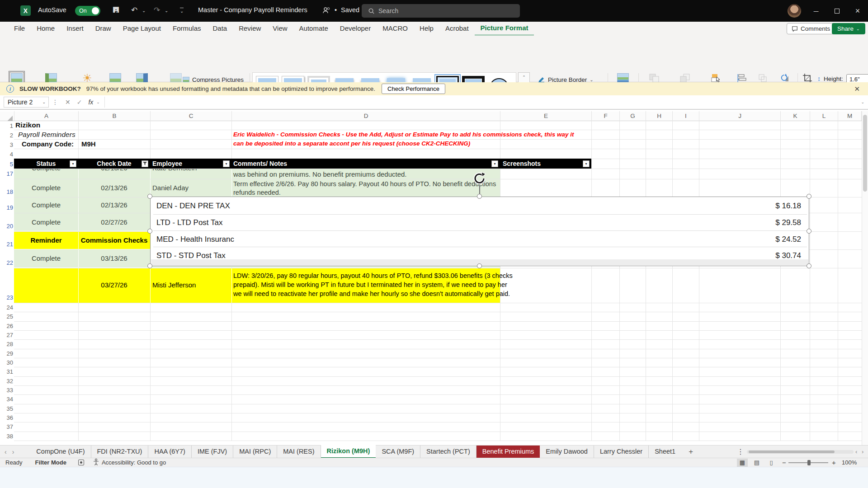 This screenshot has height=488, width=868. Describe the element at coordinates (88, 11) in the screenshot. I see `autosave-toggle: On` at that location.